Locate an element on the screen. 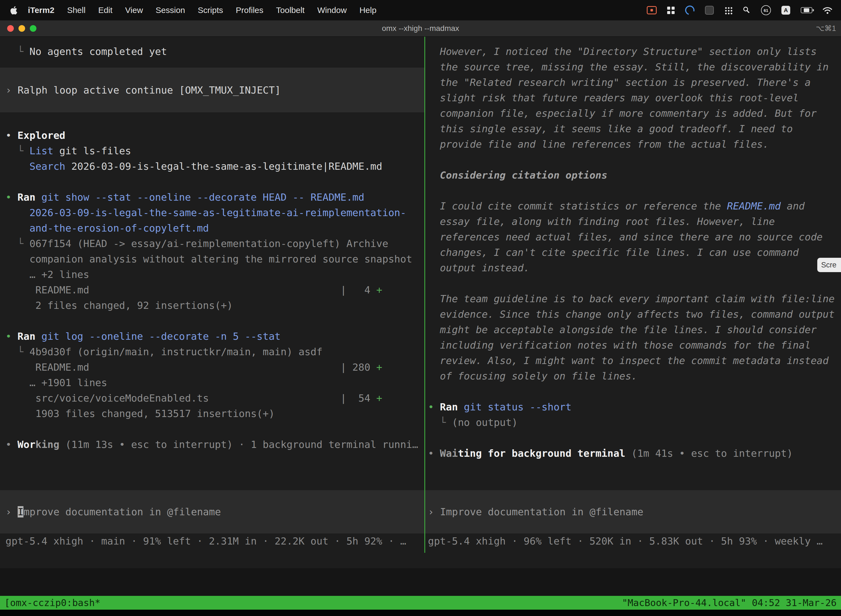  terminal-line: companion file, especially if more comme… is located at coordinates (633, 113).